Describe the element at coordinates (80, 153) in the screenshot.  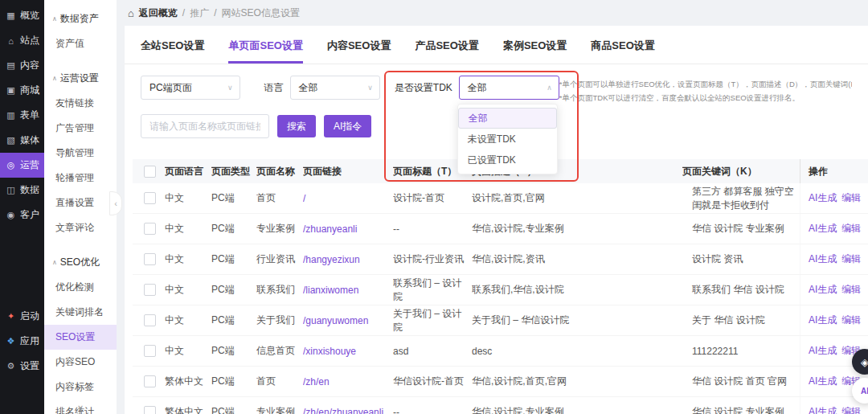
I see `menu-item: 导航管理` at that location.